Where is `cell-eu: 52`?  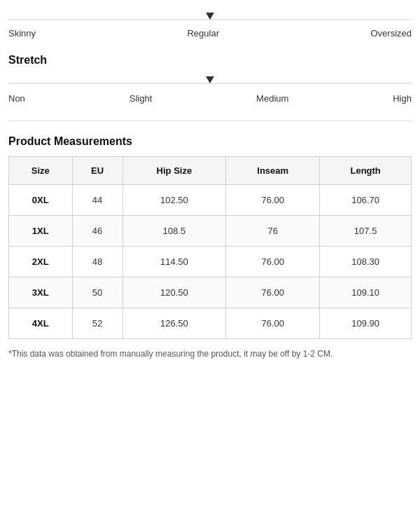
cell-eu: 52 is located at coordinates (97, 324).